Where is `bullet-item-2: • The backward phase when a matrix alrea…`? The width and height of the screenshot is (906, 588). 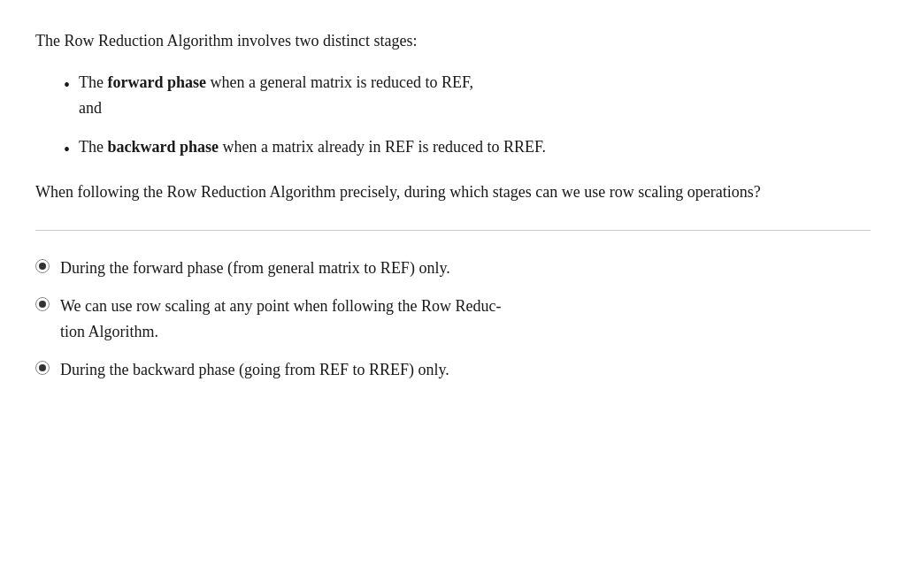
bullet-item-2: • The backward phase when a matrix alrea… is located at coordinates (467, 149).